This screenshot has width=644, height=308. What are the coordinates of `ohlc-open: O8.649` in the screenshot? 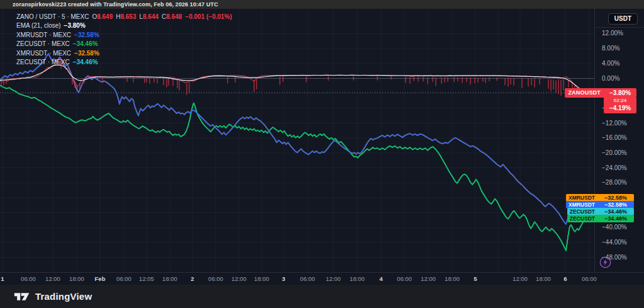 It's located at (102, 17).